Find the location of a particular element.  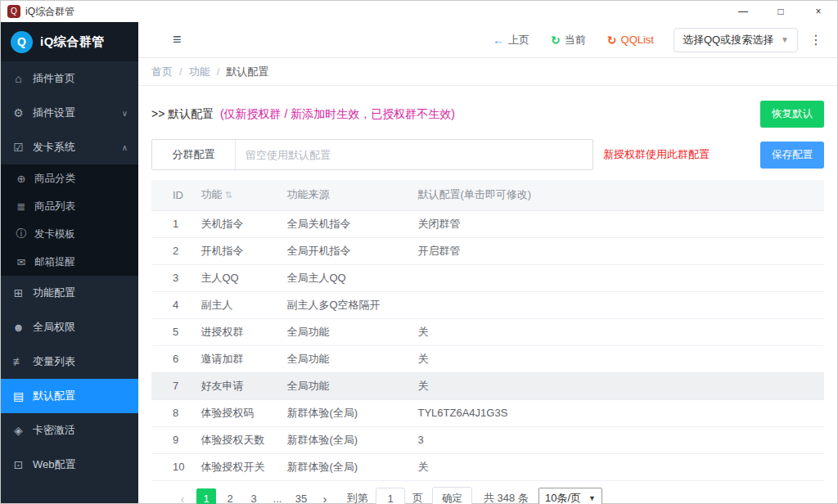

cell-function: 邀请加群 is located at coordinates (236, 358).